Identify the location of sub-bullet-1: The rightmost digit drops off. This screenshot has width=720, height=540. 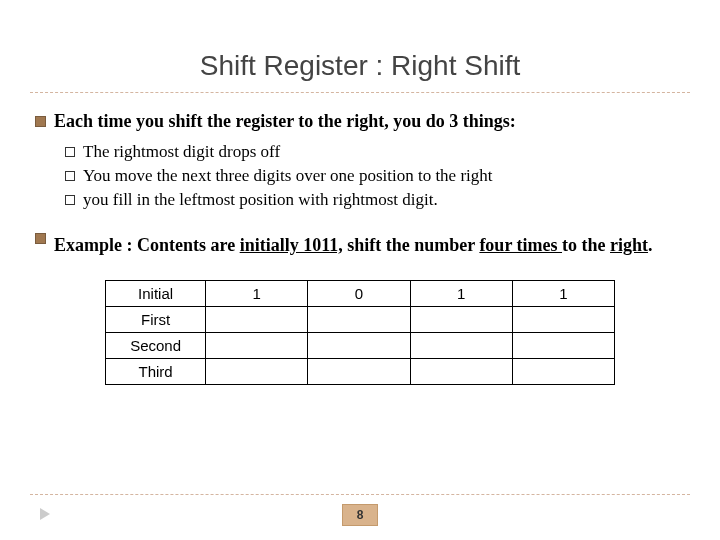
(375, 152).